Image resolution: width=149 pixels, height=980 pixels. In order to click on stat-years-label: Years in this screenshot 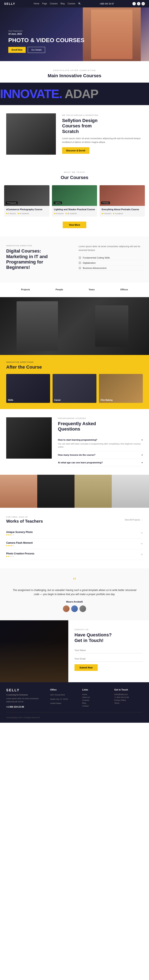, I will do `click(91, 290)`.